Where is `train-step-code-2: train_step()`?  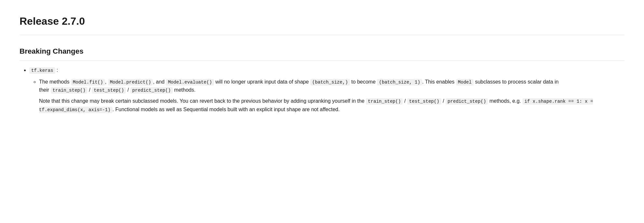 train-step-code-2: train_step() is located at coordinates (384, 101).